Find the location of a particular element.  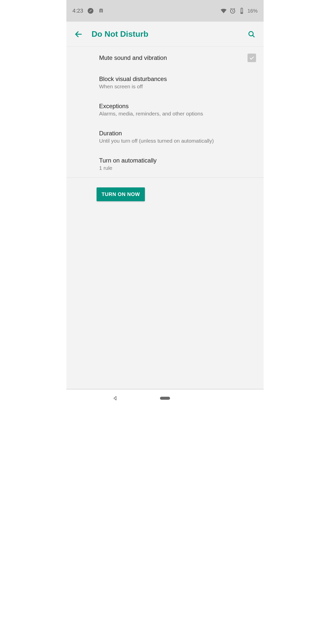

row-subtitle: 1 rule is located at coordinates (178, 168).